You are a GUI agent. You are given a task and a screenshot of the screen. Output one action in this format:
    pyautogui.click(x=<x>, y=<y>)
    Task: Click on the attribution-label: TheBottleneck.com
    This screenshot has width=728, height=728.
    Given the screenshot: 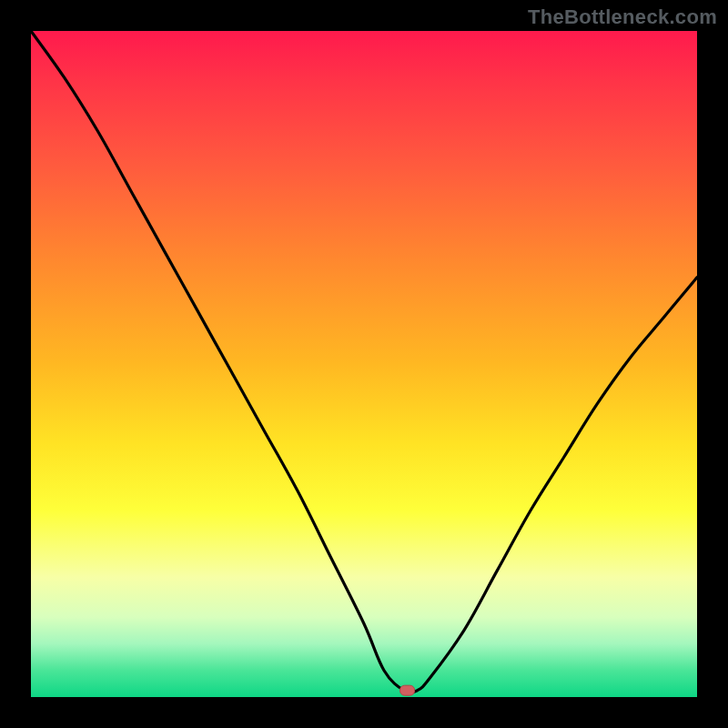 What is the action you would take?
    pyautogui.click(x=622, y=17)
    